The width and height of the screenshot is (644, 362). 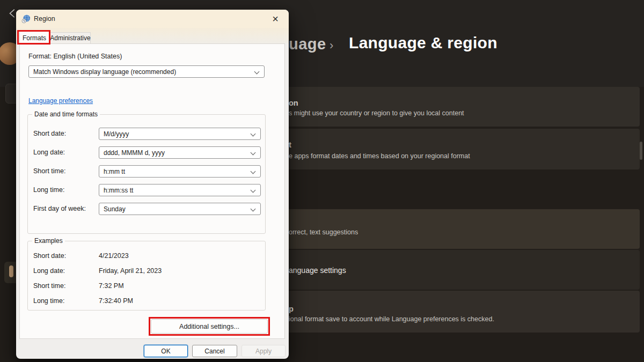 What do you see at coordinates (377, 113) in the screenshot?
I see `row-description-fragment: s might use your country or region to gi…` at bounding box center [377, 113].